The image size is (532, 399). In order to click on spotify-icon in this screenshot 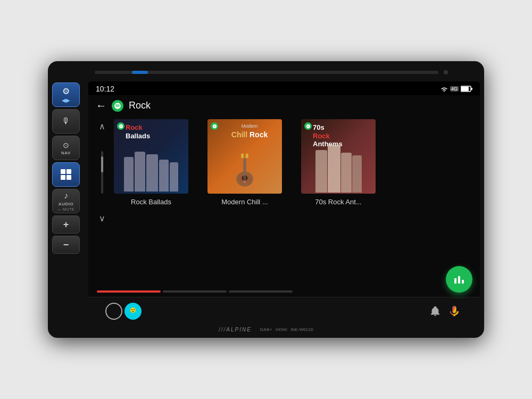, I will do `click(118, 106)`.